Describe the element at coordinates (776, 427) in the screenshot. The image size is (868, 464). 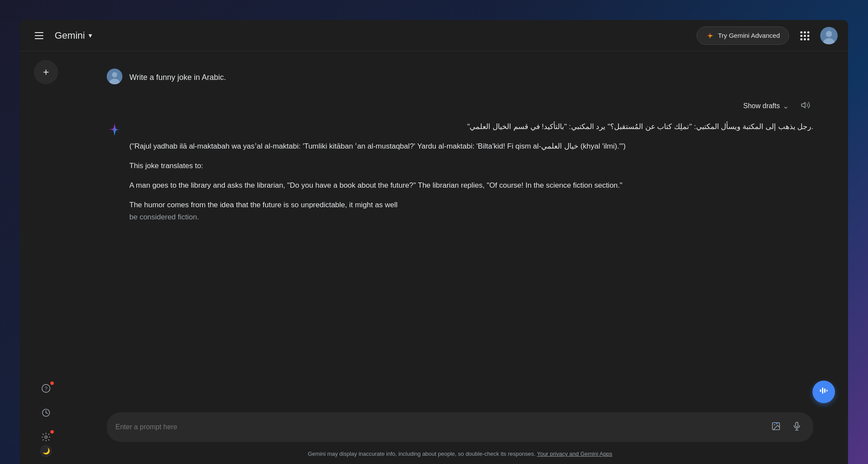
I see `image-upload-button` at that location.